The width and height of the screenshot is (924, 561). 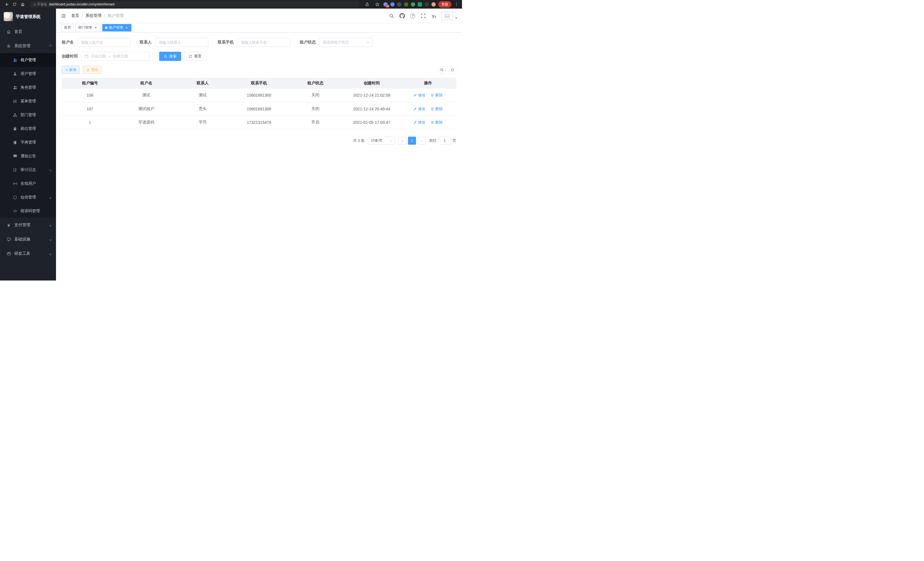 I want to click on goto-page-input, so click(x=445, y=141).